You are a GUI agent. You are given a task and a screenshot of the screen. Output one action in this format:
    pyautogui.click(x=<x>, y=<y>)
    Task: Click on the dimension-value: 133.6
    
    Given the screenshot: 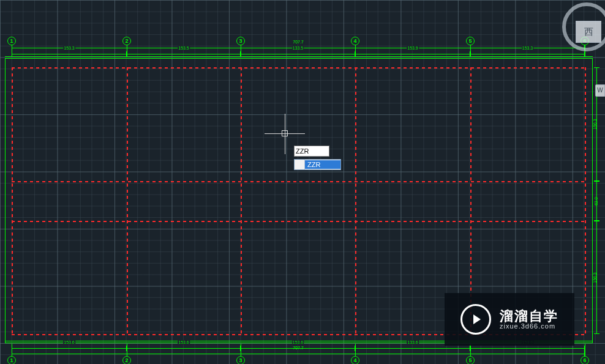 What is the action you would take?
    pyautogui.click(x=413, y=343)
    